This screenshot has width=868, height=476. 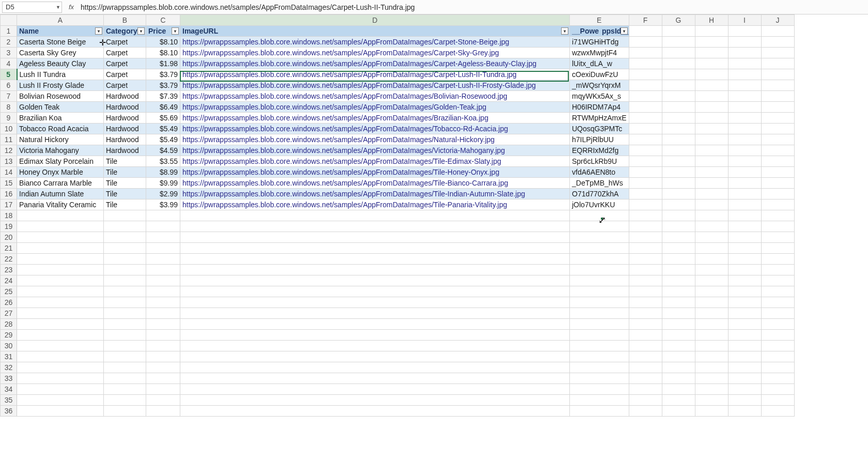 I want to click on cell-price: $3.99, so click(x=163, y=205).